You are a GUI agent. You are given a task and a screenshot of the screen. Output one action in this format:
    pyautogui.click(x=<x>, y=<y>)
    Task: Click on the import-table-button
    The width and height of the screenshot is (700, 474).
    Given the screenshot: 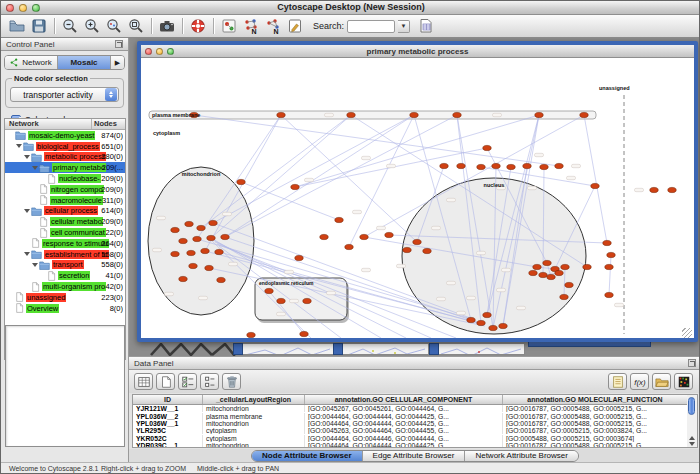 What is the action you would take?
    pyautogui.click(x=426, y=26)
    